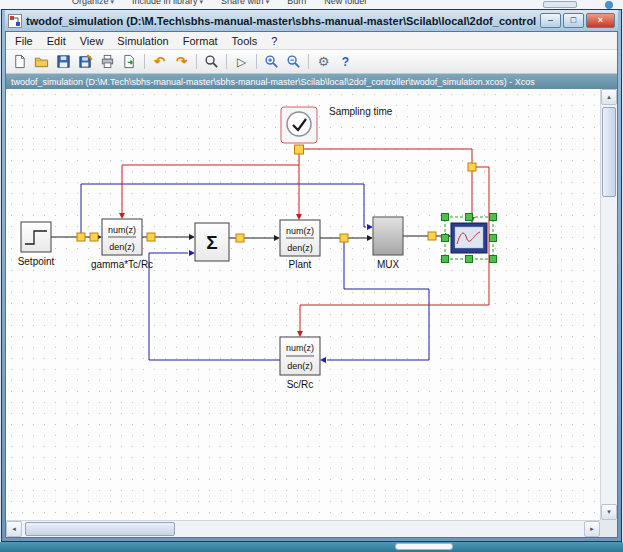  Describe the element at coordinates (108, 62) in the screenshot. I see `print-button` at that location.